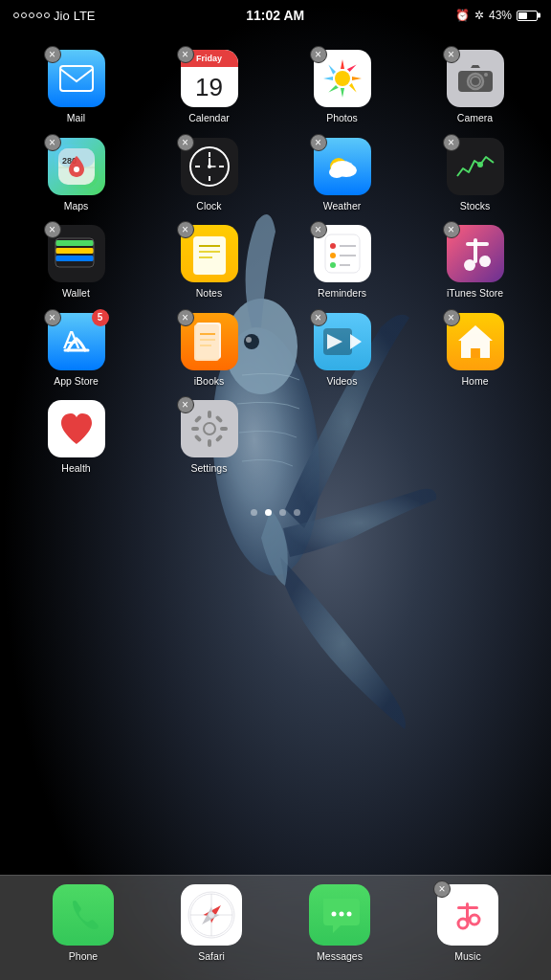  Describe the element at coordinates (342, 293) in the screenshot. I see `reminders-label: Reminders` at that location.